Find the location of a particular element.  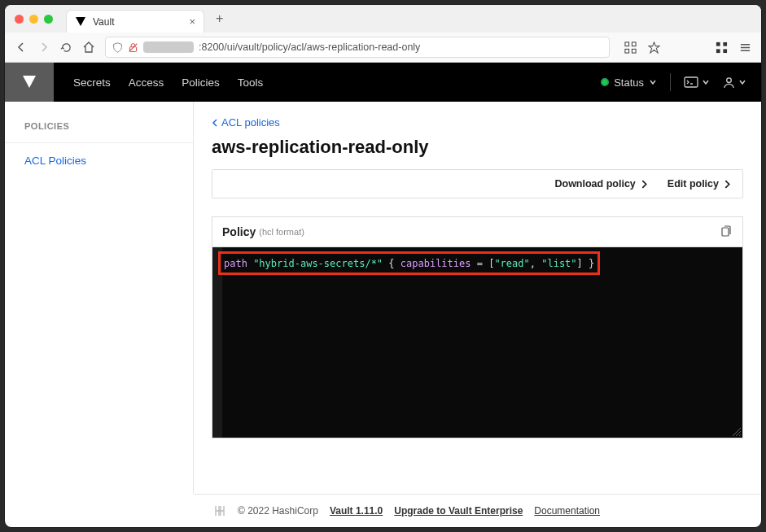

nav-access: Access is located at coordinates (147, 83).